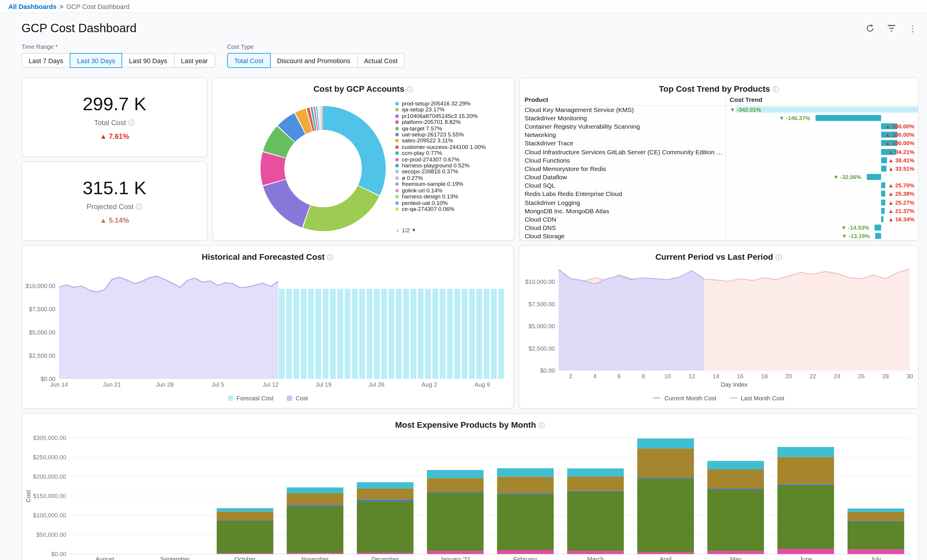  Describe the element at coordinates (105, 558) in the screenshot. I see `svg-text: August` at that location.